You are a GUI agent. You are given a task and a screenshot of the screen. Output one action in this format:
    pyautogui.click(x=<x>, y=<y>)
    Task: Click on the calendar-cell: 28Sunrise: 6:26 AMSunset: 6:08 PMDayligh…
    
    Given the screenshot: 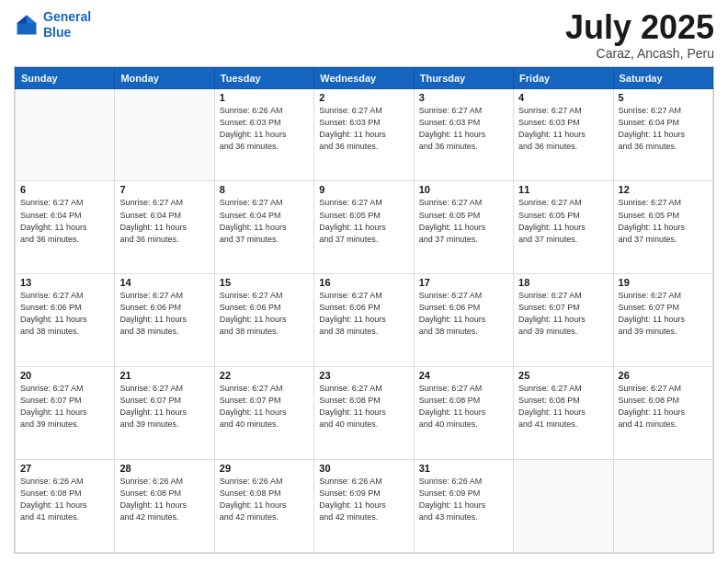 What is the action you would take?
    pyautogui.click(x=165, y=506)
    